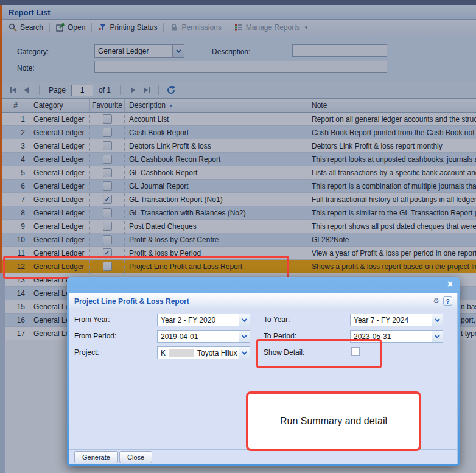  I want to click on generate-button: Generate, so click(96, 457).